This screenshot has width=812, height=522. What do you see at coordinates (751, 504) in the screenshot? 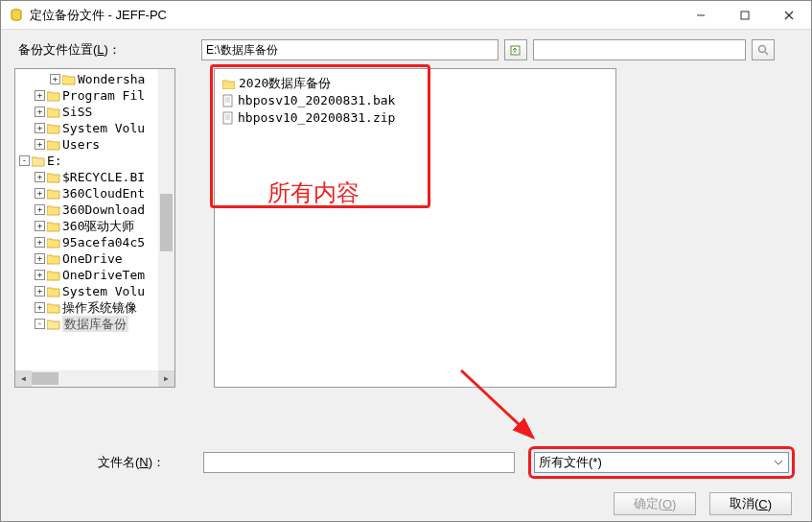
I see `cancel-button: 取消(C)` at bounding box center [751, 504].